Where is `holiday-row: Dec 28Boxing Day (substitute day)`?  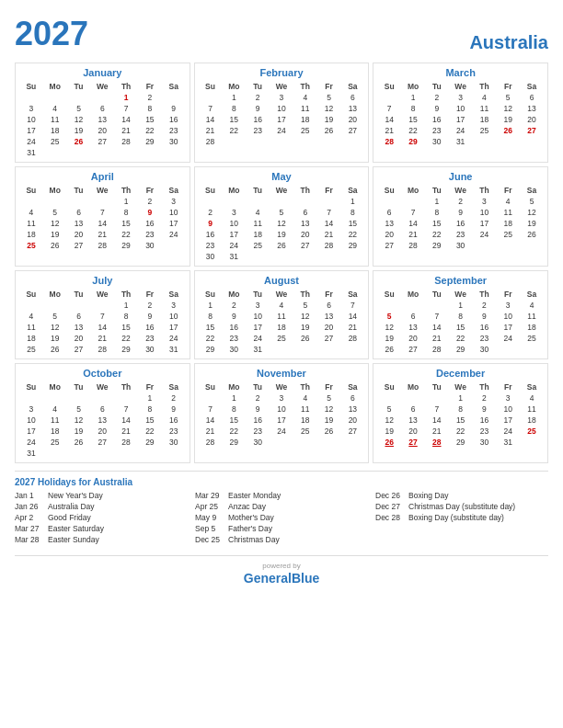
holiday-row: Dec 28Boxing Day (substitute day) is located at coordinates (462, 518).